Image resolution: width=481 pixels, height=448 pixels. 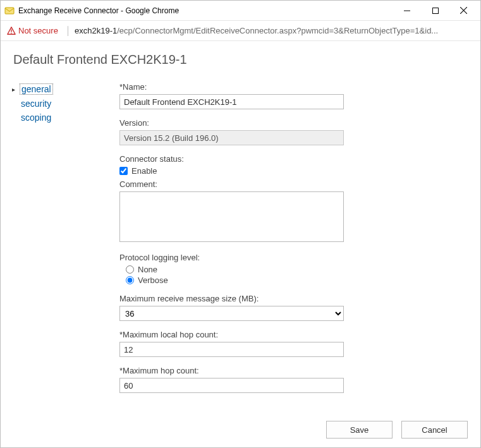 I want to click on logging-verbose-label: Verbose, so click(x=153, y=281).